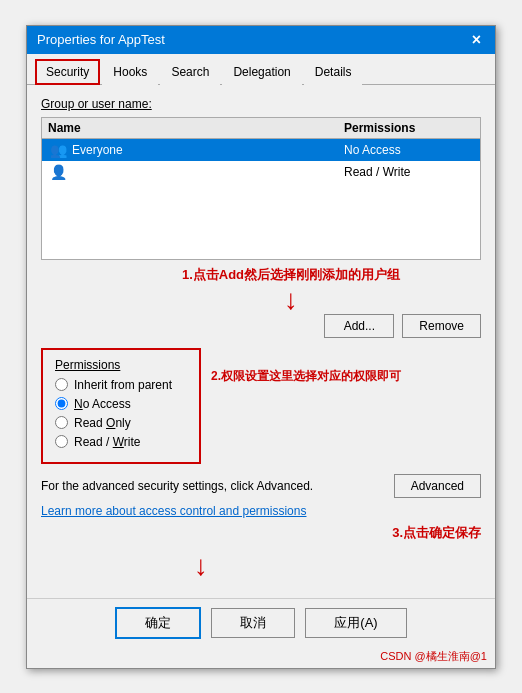  Describe the element at coordinates (262, 72) in the screenshot. I see `tab-delegation: Delegation` at that location.